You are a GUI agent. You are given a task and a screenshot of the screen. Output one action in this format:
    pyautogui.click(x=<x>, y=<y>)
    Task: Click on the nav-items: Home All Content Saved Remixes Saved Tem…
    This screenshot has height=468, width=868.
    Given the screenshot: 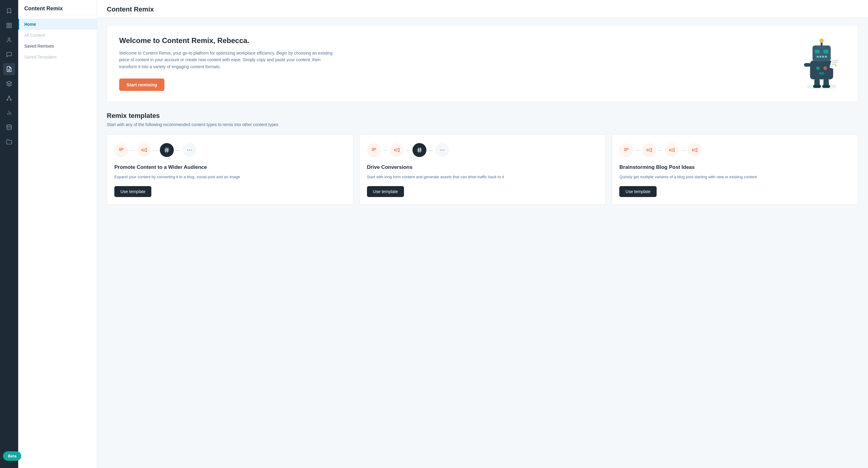 What is the action you would take?
    pyautogui.click(x=57, y=242)
    